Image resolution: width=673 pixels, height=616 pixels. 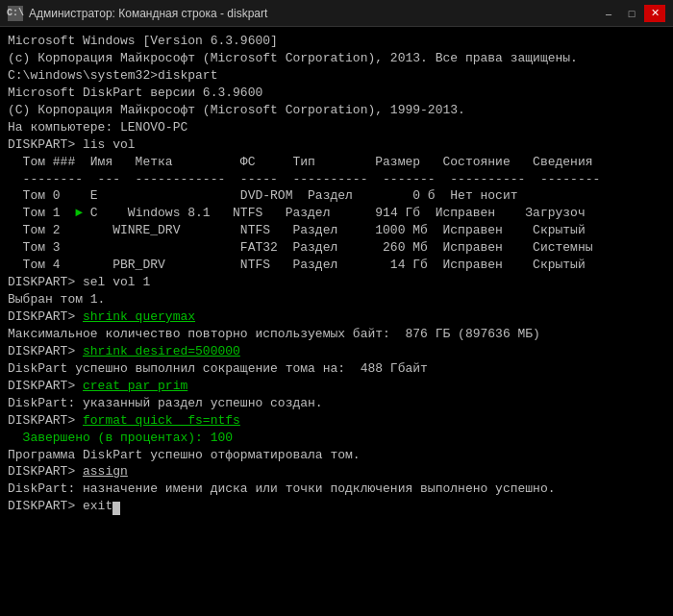 I want to click on close-button: ✕, so click(x=655, y=13).